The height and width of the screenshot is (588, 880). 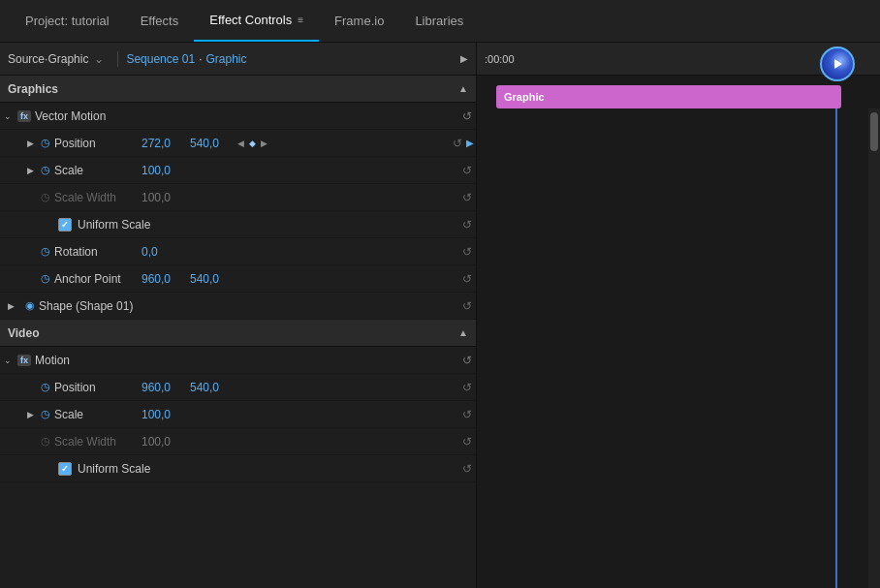 I want to click on prop-reset-position: ↺, so click(x=457, y=143).